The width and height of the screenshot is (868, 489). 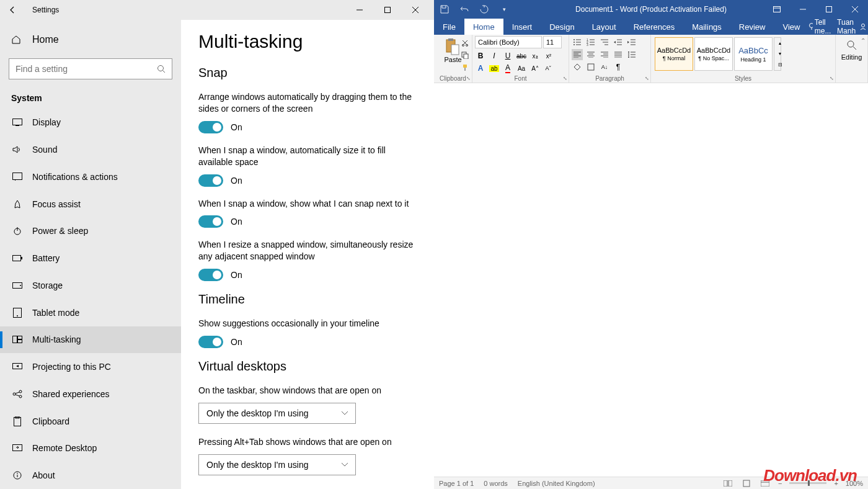 I want to click on superscript-button: x², so click(x=549, y=56).